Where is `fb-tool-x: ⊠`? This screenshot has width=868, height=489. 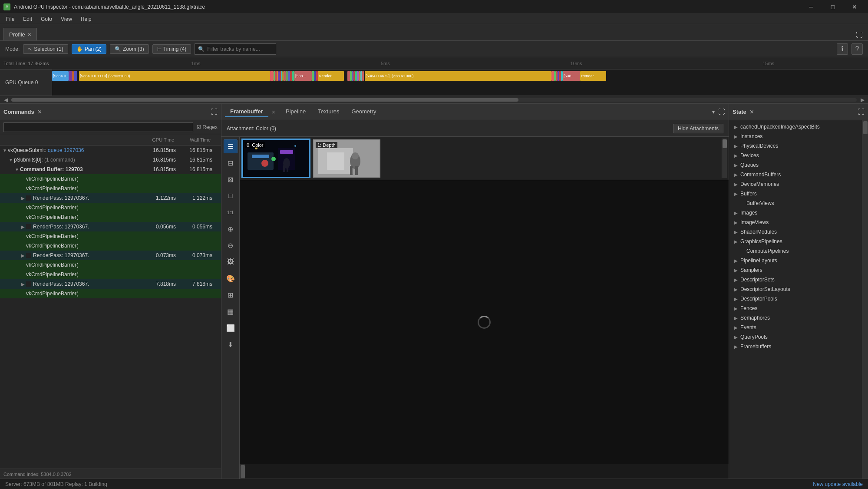
fb-tool-x: ⊠ is located at coordinates (231, 179).